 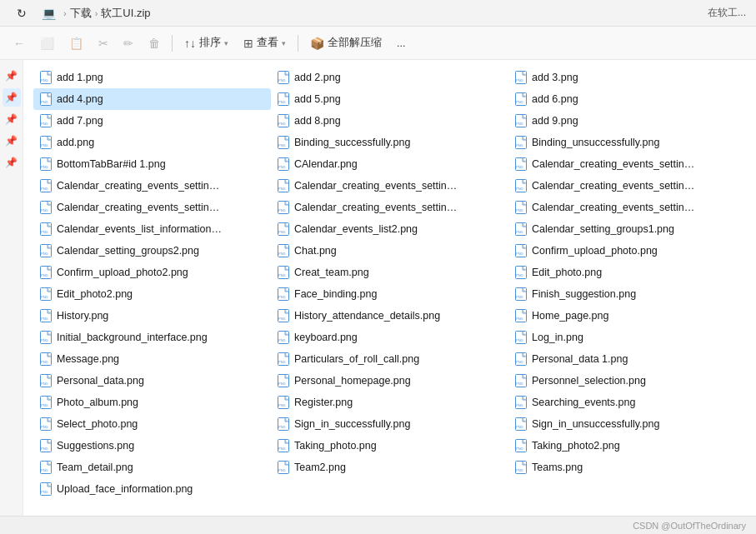 What do you see at coordinates (19, 43) in the screenshot?
I see `toolbar-back-btn: ←` at bounding box center [19, 43].